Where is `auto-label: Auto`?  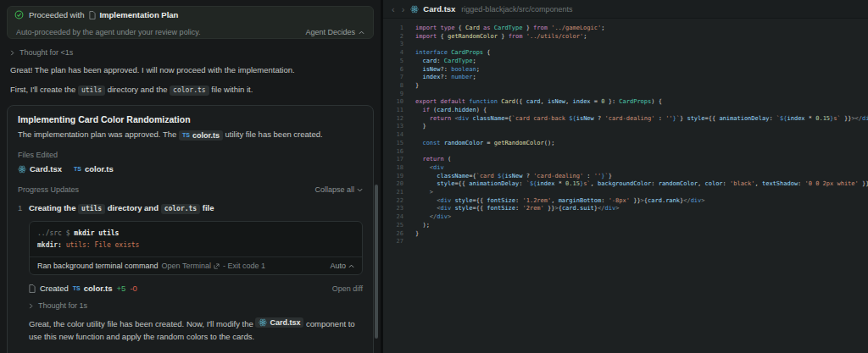
auto-label: Auto is located at coordinates (337, 266).